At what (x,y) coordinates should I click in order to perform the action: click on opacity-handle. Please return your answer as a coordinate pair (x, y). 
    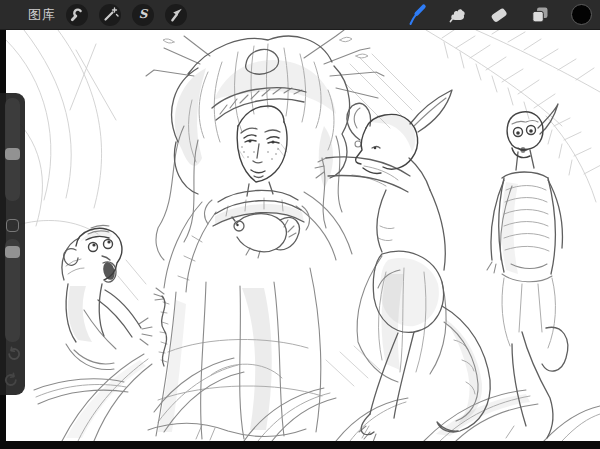
    Looking at the image, I should click on (12, 252).